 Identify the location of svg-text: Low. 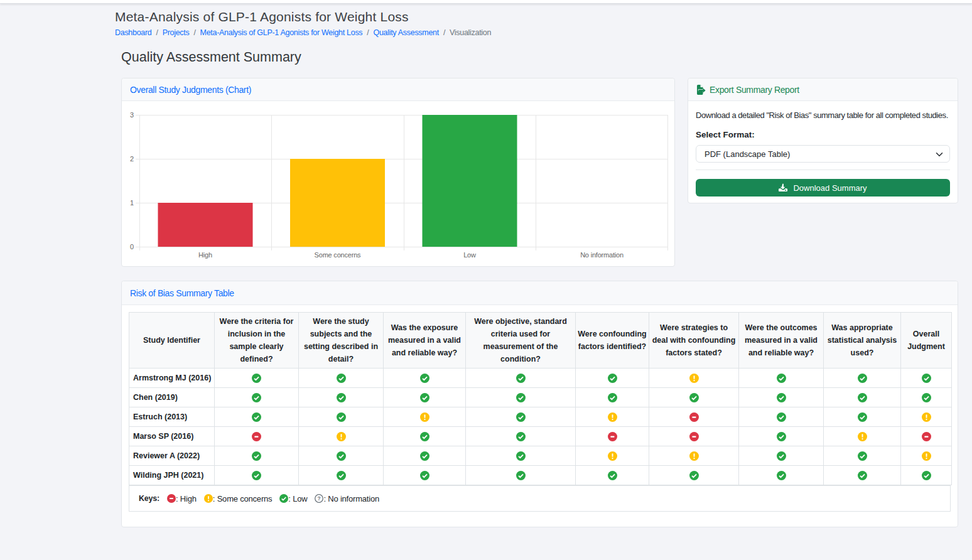
(470, 255).